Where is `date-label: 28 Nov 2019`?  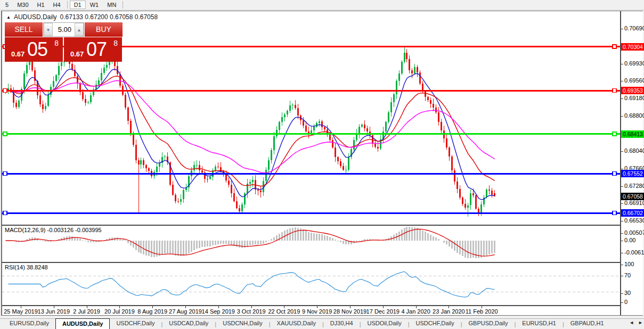 date-label: 28 Nov 2019 is located at coordinates (350, 311).